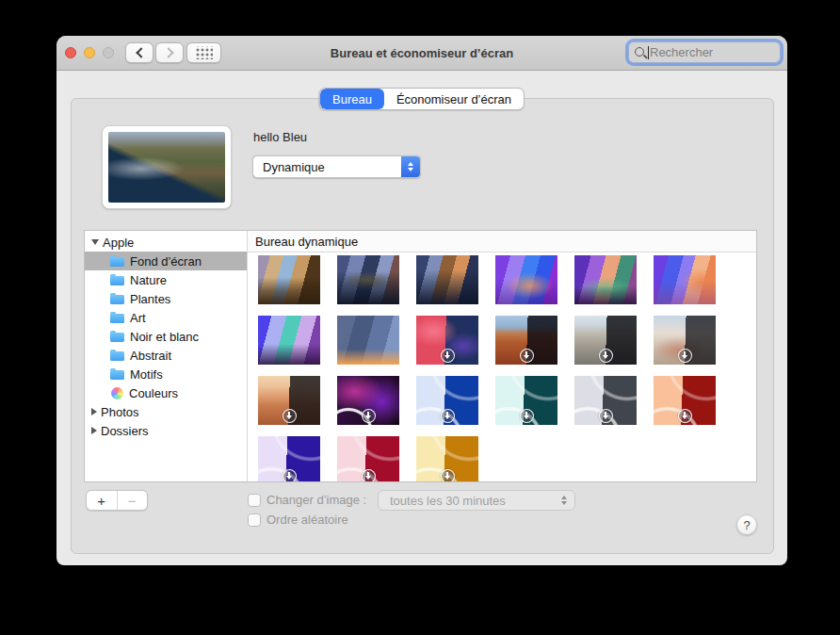 This screenshot has height=635, width=840. What do you see at coordinates (454, 99) in the screenshot?
I see `tab-economiseur: Économiseur d’écran` at bounding box center [454, 99].